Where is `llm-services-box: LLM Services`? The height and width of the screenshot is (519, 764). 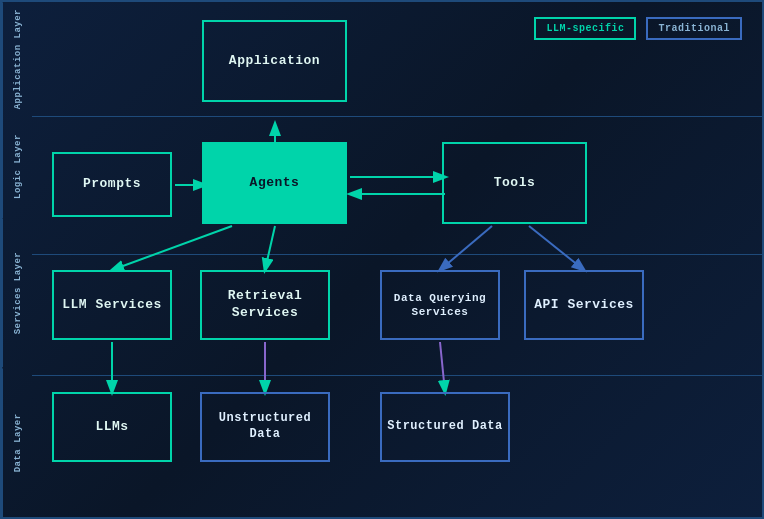 llm-services-box: LLM Services is located at coordinates (112, 305).